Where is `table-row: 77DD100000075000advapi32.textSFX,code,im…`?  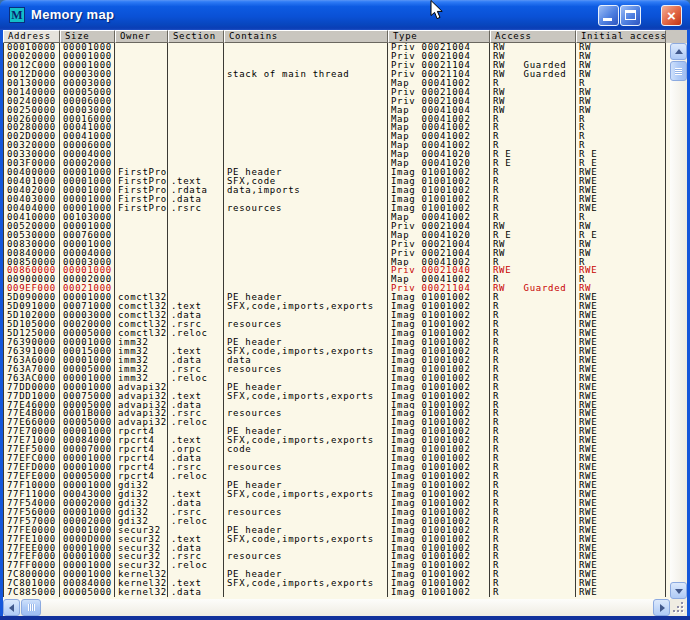
table-row: 77DD100000075000advapi32.textSFX,code,im… is located at coordinates (336, 396).